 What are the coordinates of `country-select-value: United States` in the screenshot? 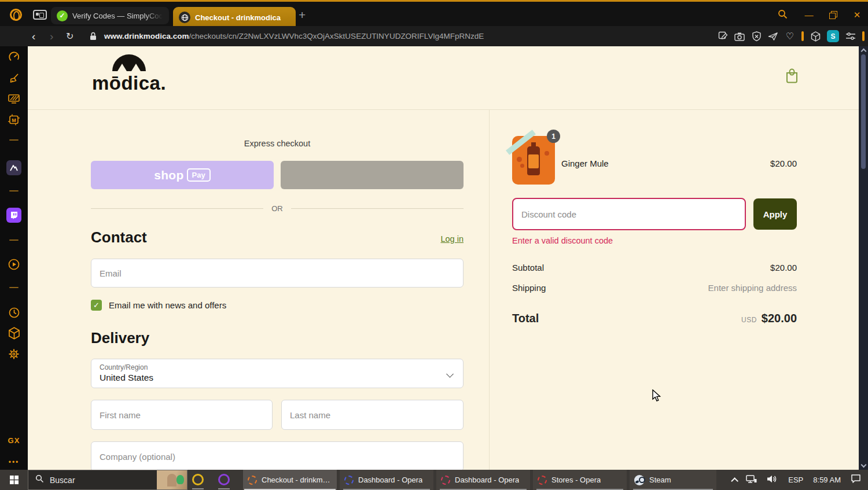 It's located at (277, 378).